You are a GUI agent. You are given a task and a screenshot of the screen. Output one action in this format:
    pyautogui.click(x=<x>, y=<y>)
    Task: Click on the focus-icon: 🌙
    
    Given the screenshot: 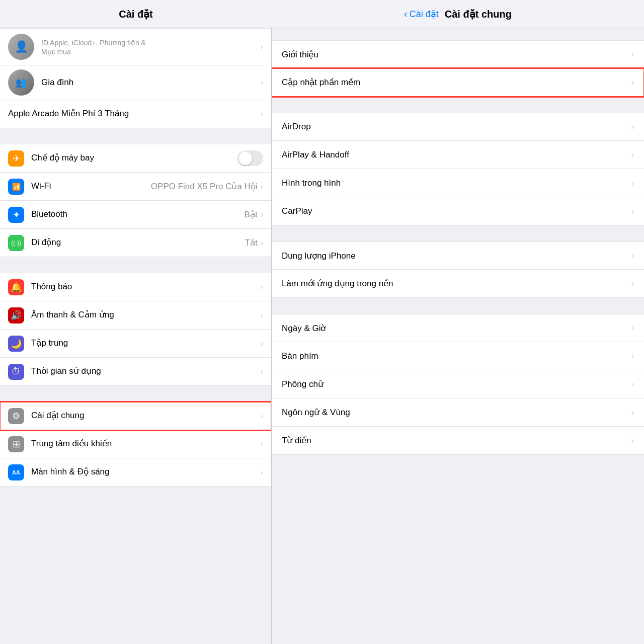 What is the action you would take?
    pyautogui.click(x=16, y=344)
    